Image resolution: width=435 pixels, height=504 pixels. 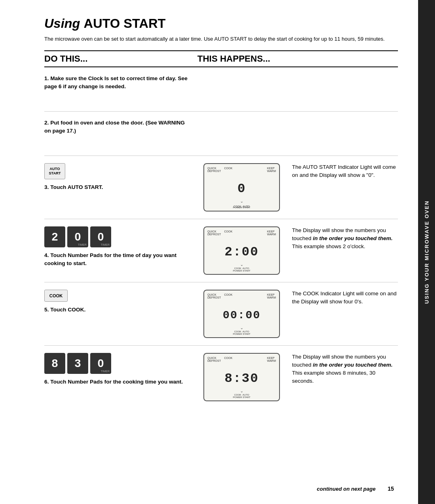 I want to click on step-2-left: 2. Put food in oven and close the door. …, so click(x=121, y=127).